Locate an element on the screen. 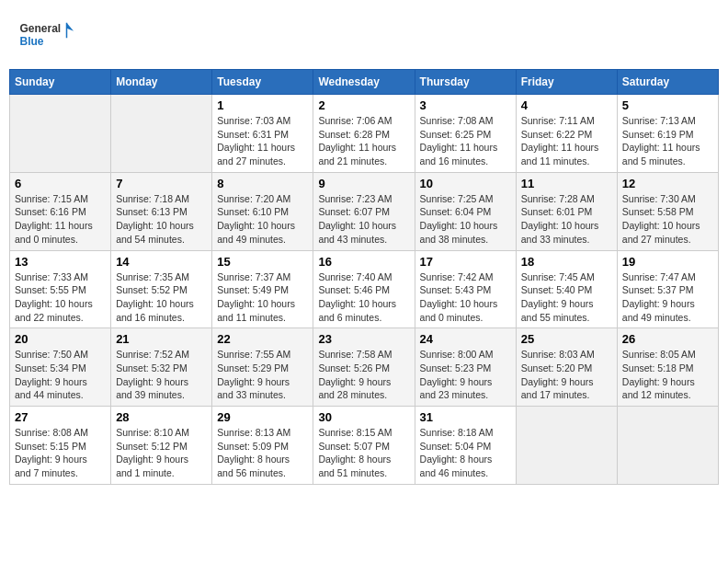 This screenshot has height=563, width=728. weekday-header-friday: Friday is located at coordinates (566, 83).